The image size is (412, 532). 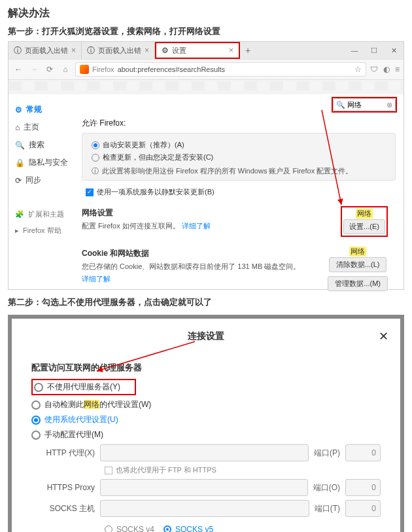 What do you see at coordinates (239, 123) in the screenshot?
I see `allow-title: 允许 Firefox:` at bounding box center [239, 123].